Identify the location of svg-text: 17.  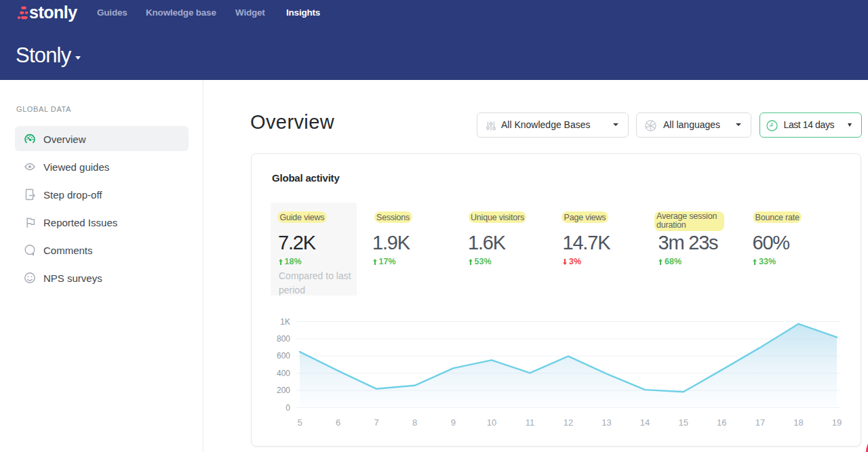
(760, 423).